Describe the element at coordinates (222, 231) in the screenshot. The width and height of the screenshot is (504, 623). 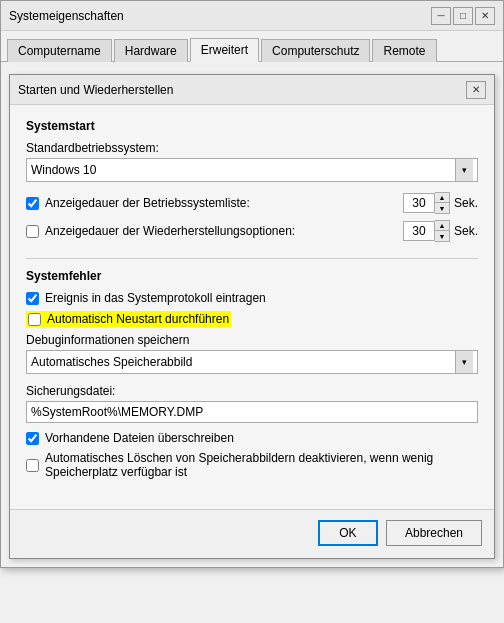
I see `wiederherstellung-label: Anzeigedauer der Wiederherstellungsoptio…` at that location.